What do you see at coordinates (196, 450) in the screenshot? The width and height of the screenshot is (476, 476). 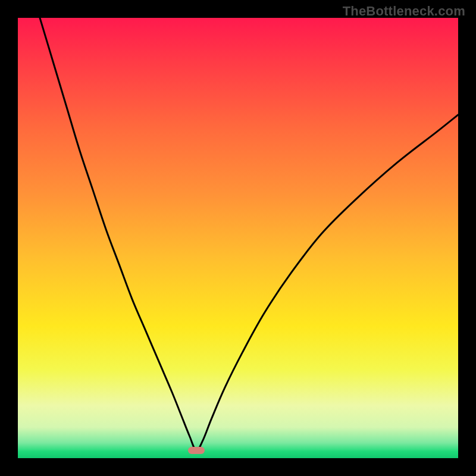 I see `optimal-marker` at bounding box center [196, 450].